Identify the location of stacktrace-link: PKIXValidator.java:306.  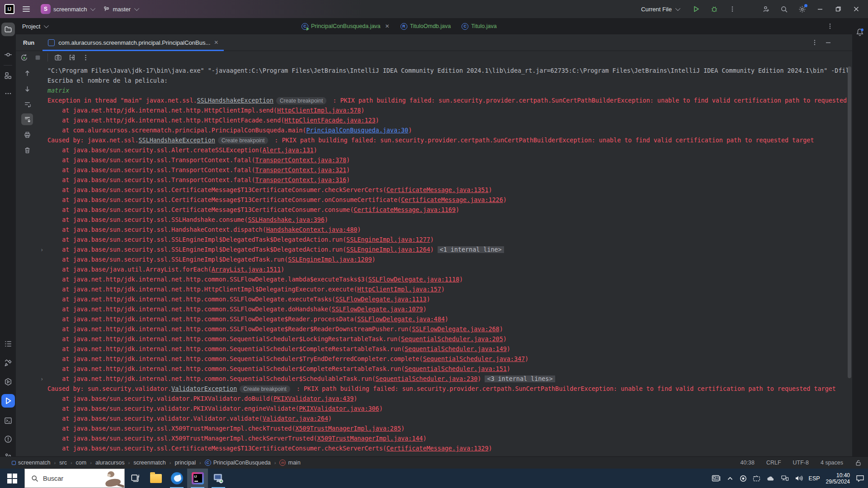
(339, 408).